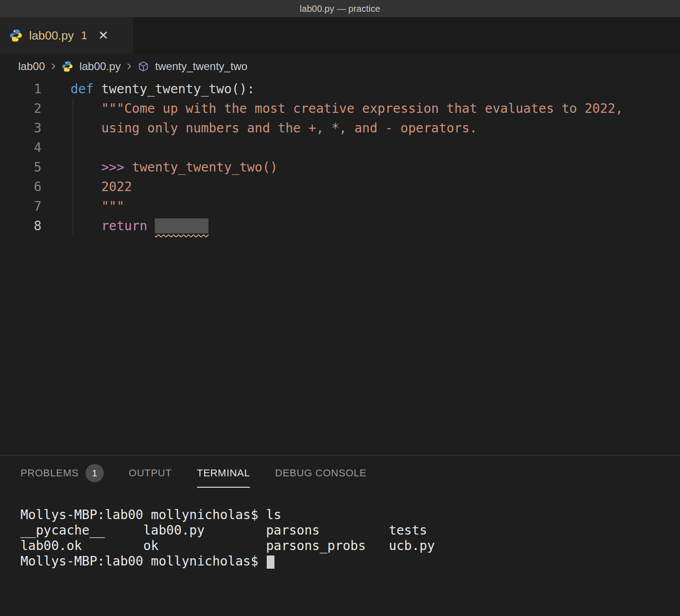 The width and height of the screenshot is (680, 616). Describe the element at coordinates (26, 187) in the screenshot. I see `line-number: 6` at that location.